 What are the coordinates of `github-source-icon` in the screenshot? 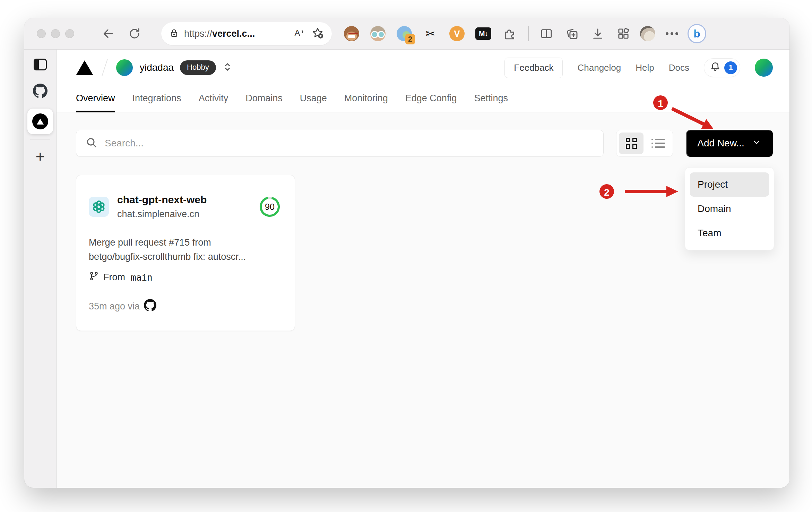 It's located at (150, 307).